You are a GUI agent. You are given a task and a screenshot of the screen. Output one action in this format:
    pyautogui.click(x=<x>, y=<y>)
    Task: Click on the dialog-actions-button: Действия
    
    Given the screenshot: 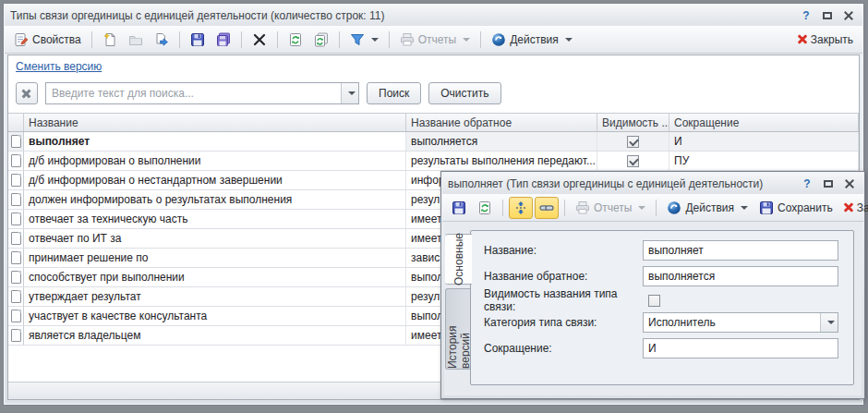 What is the action you would take?
    pyautogui.click(x=707, y=208)
    